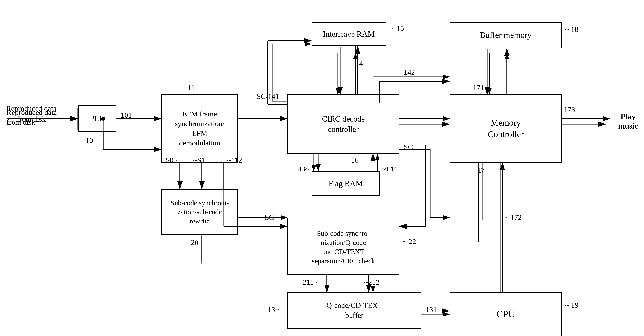 Image resolution: width=644 pixels, height=336 pixels. I want to click on label-101: 101, so click(126, 115).